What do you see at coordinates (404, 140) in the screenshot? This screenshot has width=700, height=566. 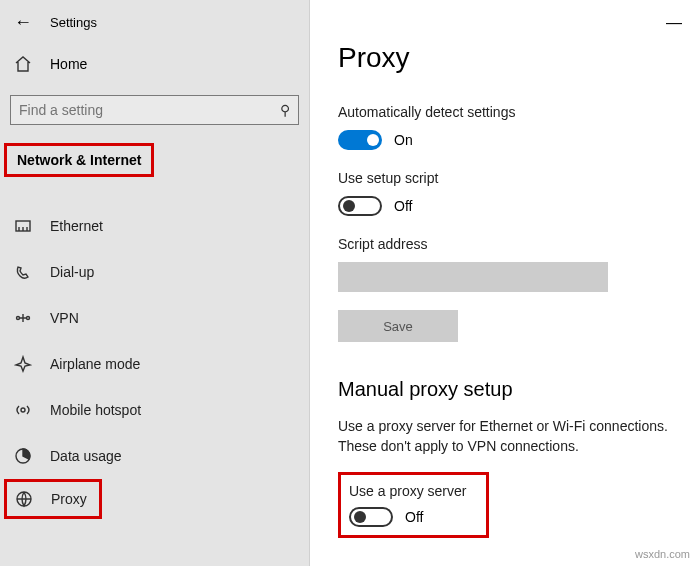 I see `auto-detect-state: On` at bounding box center [404, 140].